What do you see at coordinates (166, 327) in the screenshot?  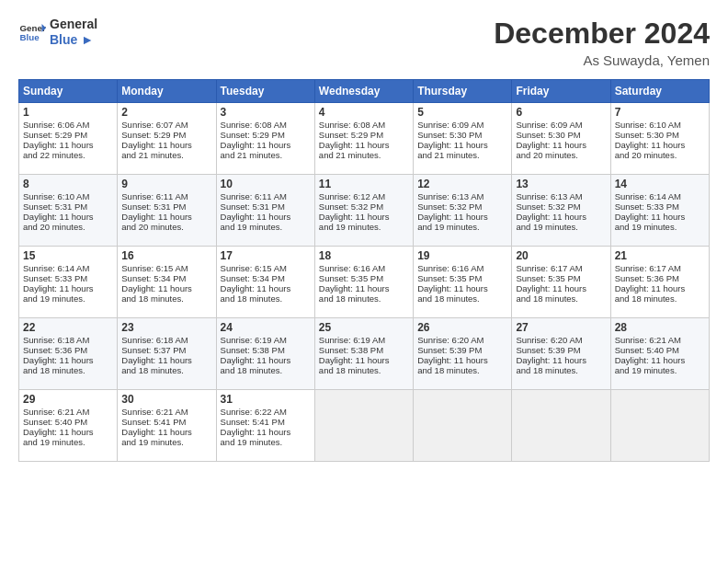 I see `day-number: 23` at bounding box center [166, 327].